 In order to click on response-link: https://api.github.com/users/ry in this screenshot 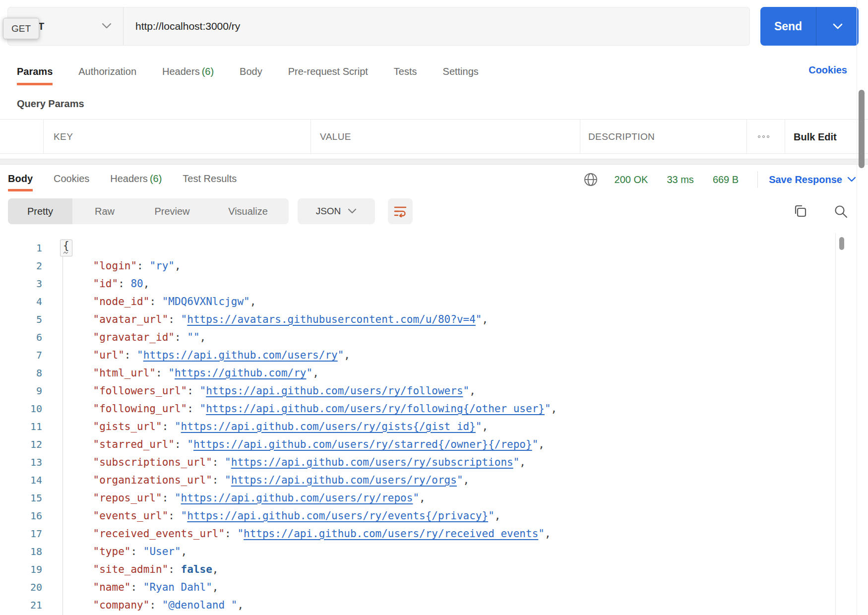, I will do `click(241, 355)`.